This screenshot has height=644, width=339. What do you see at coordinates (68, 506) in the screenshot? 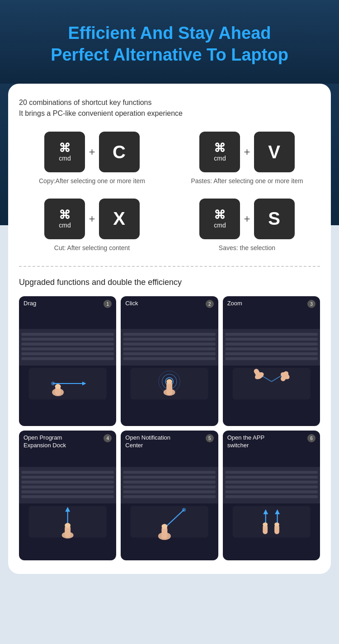
I see `gesture-dock-visual` at bounding box center [68, 506].